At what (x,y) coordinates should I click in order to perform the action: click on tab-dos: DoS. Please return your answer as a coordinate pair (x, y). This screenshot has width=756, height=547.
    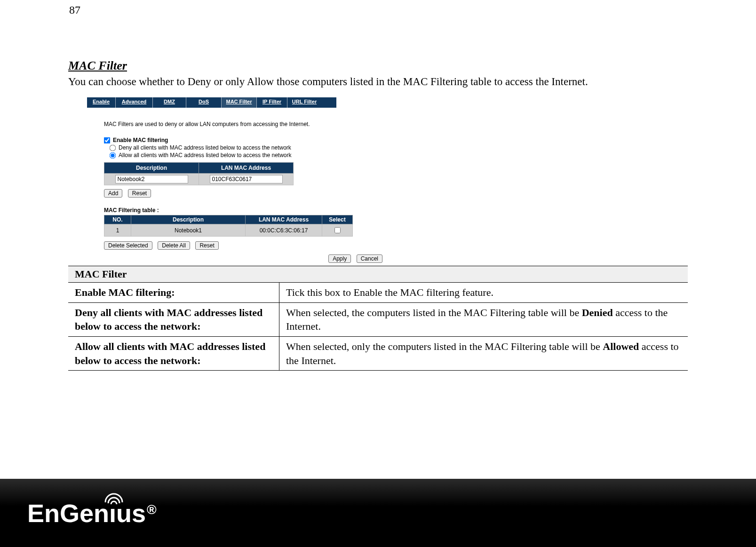
    Looking at the image, I should click on (204, 103).